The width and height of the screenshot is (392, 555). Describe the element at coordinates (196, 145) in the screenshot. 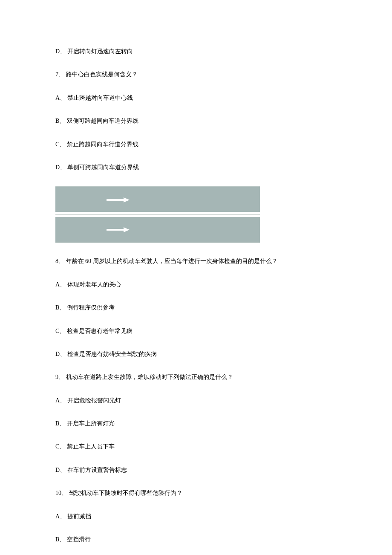

I see `q7-option-c: C、 禁止跨越同向车行道分界线` at that location.